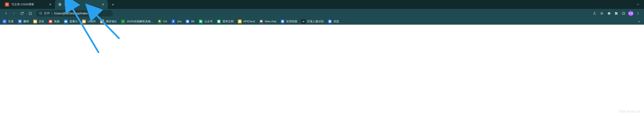 The image size is (644, 116). Describe the element at coordinates (41, 13) in the screenshot. I see `info-icon` at that location.